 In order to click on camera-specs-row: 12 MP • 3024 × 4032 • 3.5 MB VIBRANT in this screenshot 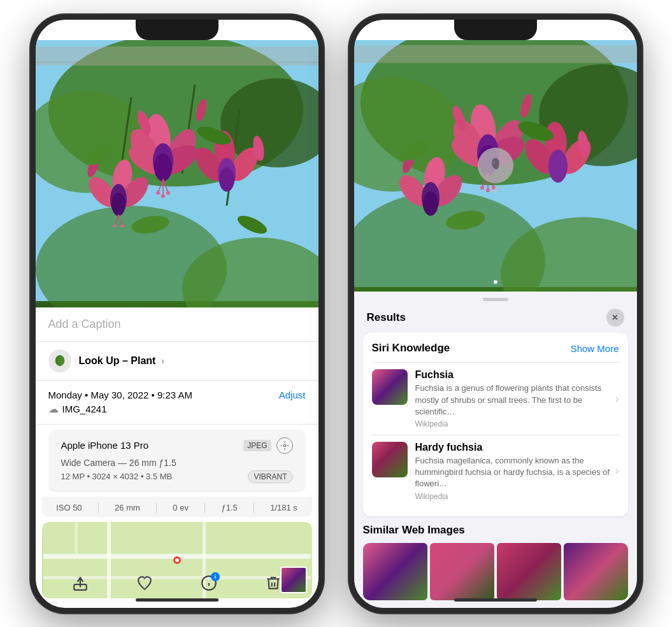, I will do `click(177, 477)`.